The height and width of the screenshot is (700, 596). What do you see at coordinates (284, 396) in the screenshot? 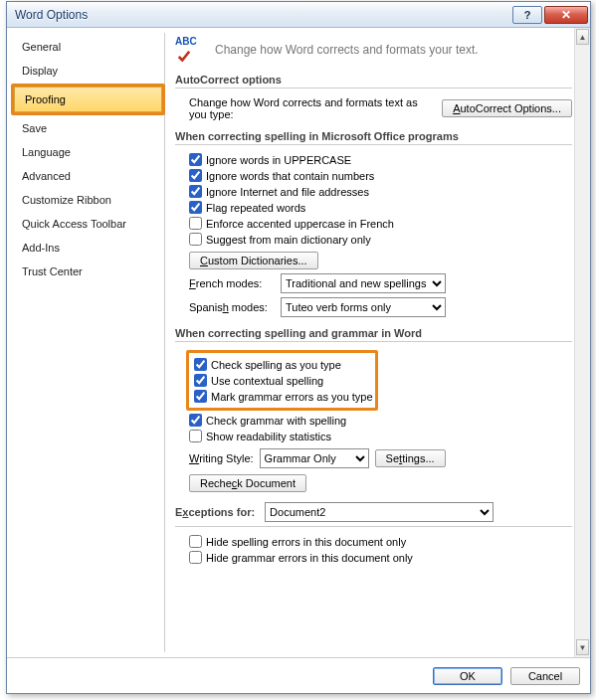
I see `checkbox-row: Mark grammar errors as you type` at bounding box center [284, 396].